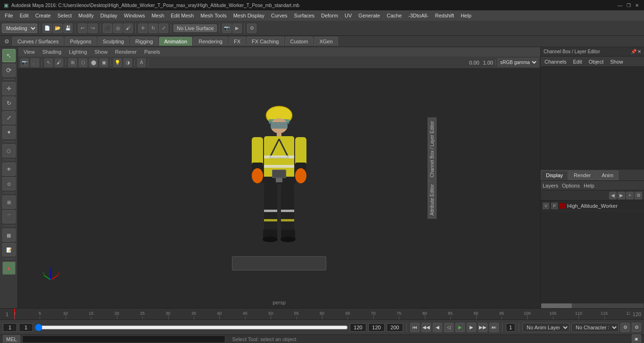 The height and width of the screenshot is (343, 644). What do you see at coordinates (449, 327) in the screenshot?
I see `play-backward-button: ◁` at bounding box center [449, 327].